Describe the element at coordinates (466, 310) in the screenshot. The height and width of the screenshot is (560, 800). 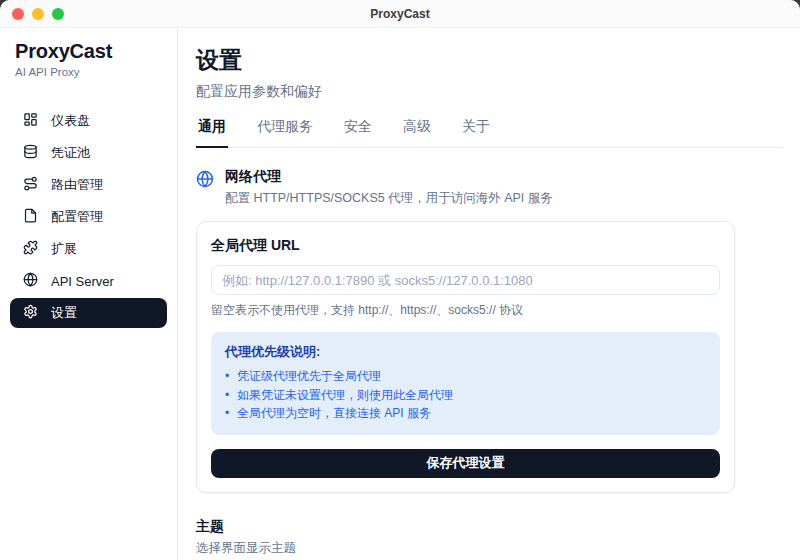
I see `proxy-url-helper: 留空表示不使用代理，支持 http://、https://、socks5:// …` at that location.